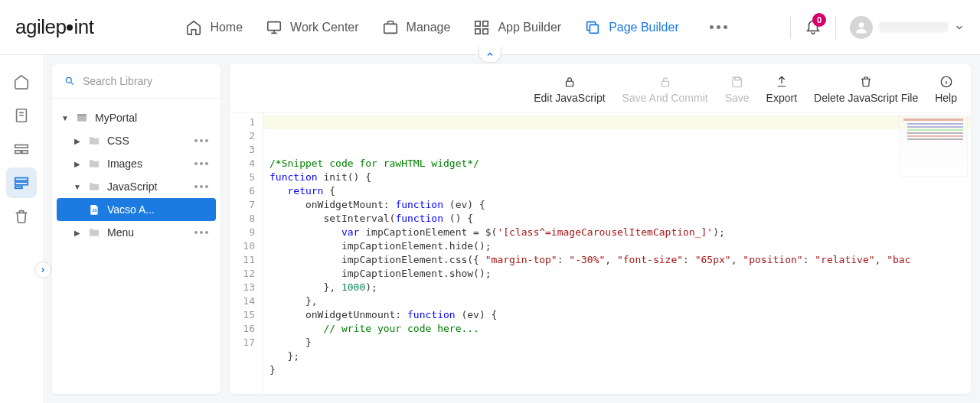  I want to click on help-button: Help, so click(946, 89).